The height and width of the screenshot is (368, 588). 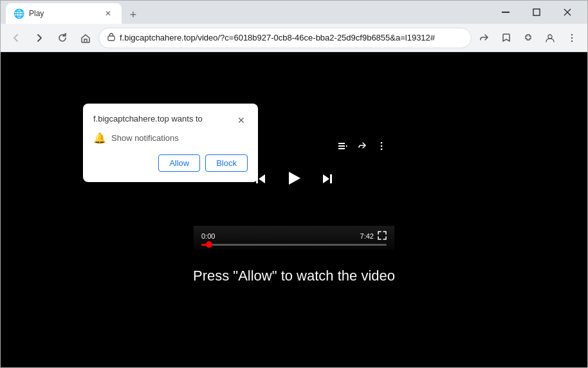 What do you see at coordinates (179, 163) in the screenshot?
I see `allow-button: Allow` at bounding box center [179, 163].